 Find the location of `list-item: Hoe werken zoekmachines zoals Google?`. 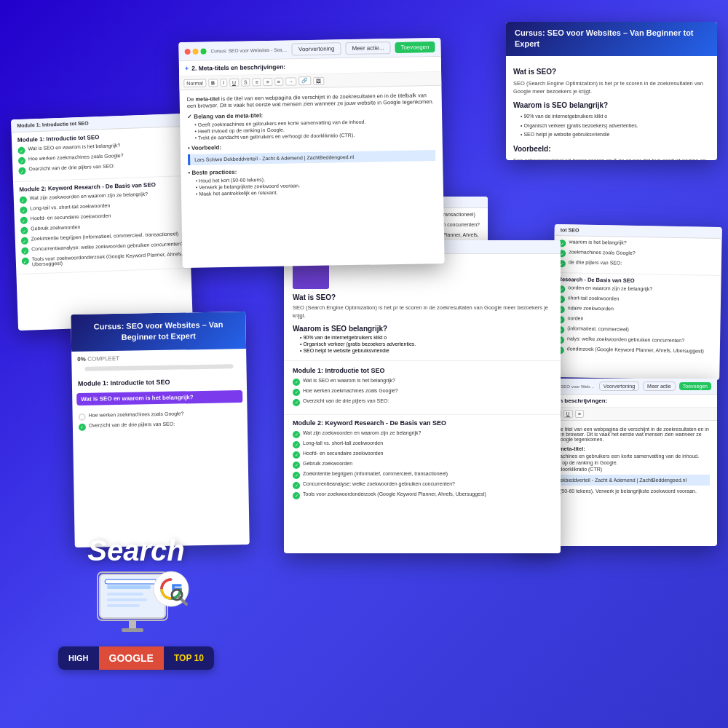

list-item: Hoe werken zoekmachines zoals Google? is located at coordinates (160, 415).